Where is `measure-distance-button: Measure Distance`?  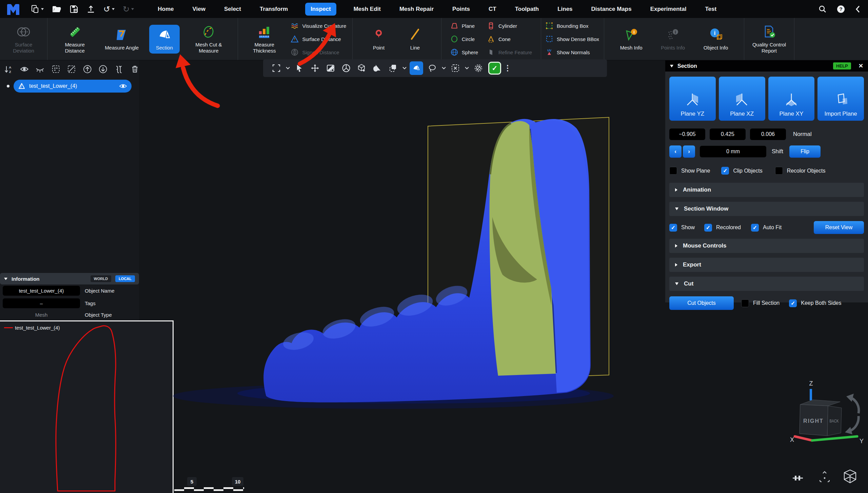
measure-distance-button: Measure Distance is located at coordinates (75, 39).